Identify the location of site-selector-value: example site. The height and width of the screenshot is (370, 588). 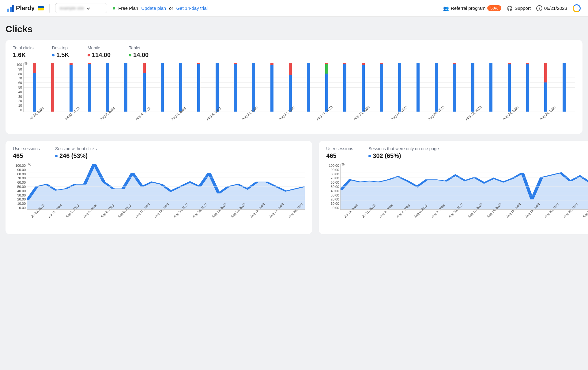
(72, 8).